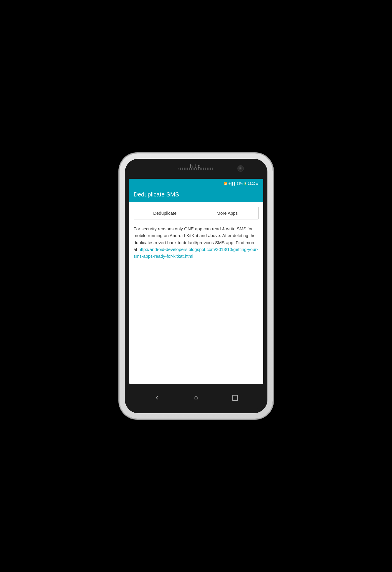 The width and height of the screenshot is (392, 572). I want to click on wifi-icon: 📶, so click(226, 184).